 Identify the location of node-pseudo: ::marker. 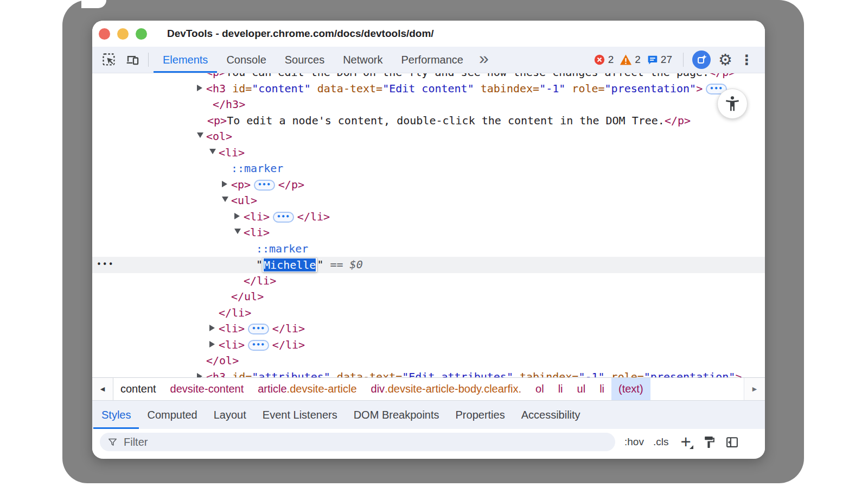
(282, 249).